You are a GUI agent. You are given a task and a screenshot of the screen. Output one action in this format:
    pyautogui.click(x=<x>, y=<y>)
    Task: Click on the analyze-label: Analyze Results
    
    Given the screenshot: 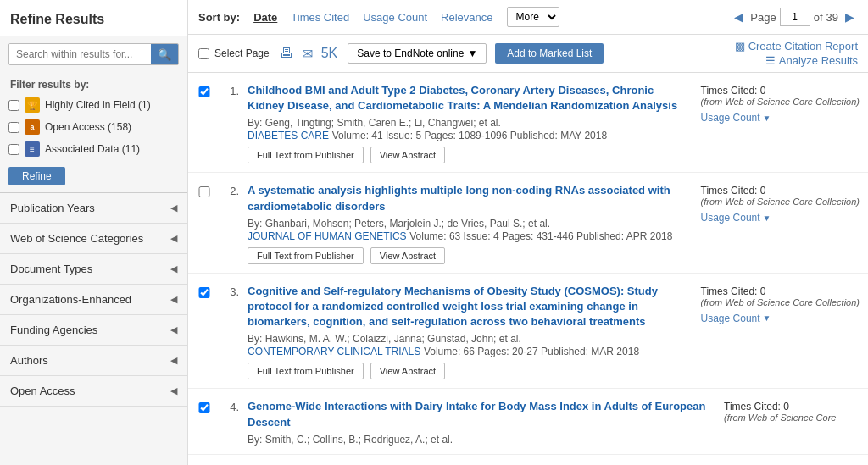 What is the action you would take?
    pyautogui.click(x=819, y=61)
    